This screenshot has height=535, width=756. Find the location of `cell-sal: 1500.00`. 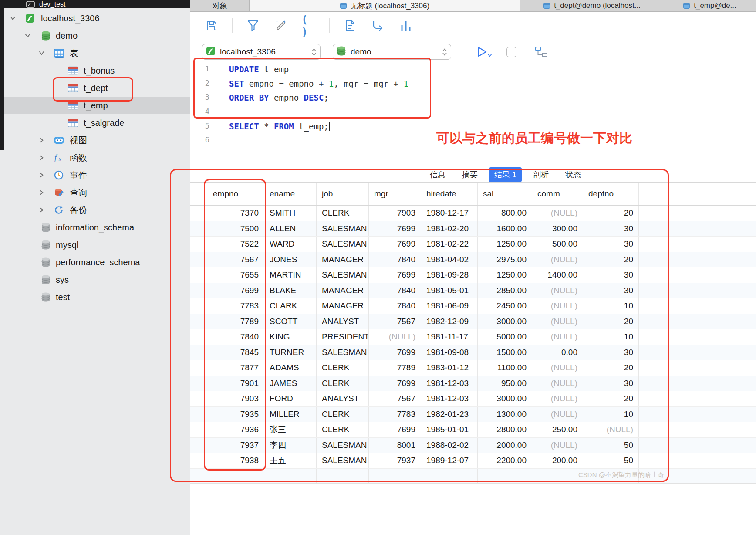

cell-sal: 1500.00 is located at coordinates (505, 353).